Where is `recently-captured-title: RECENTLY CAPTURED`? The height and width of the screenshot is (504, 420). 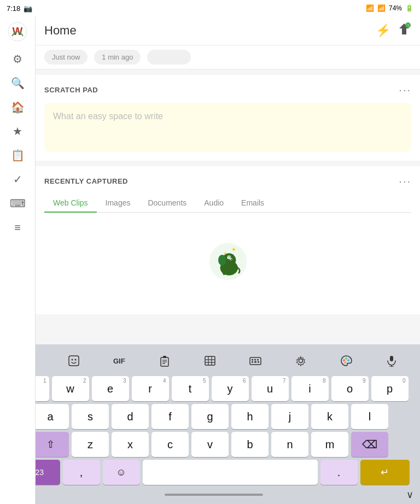
recently-captured-title: RECENTLY CAPTURED is located at coordinates (86, 181).